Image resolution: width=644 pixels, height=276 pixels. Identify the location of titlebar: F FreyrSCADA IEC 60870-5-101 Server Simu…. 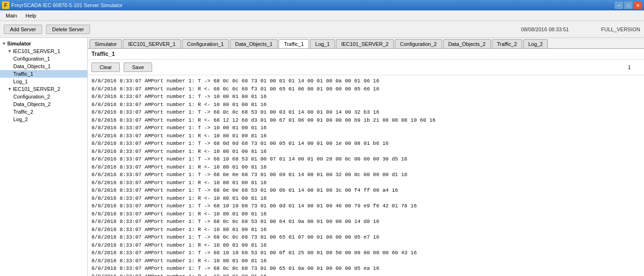
(322, 5).